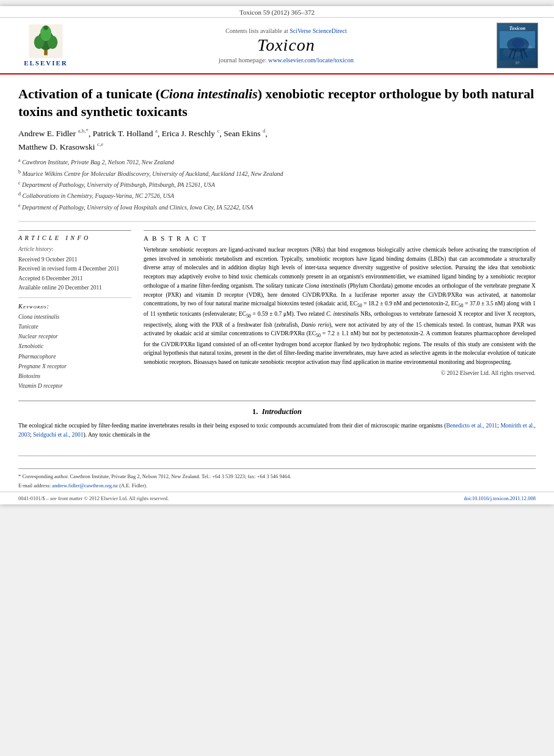  What do you see at coordinates (46, 45) in the screenshot?
I see `elsevier-logo-area: ELSEVIER` at bounding box center [46, 45].